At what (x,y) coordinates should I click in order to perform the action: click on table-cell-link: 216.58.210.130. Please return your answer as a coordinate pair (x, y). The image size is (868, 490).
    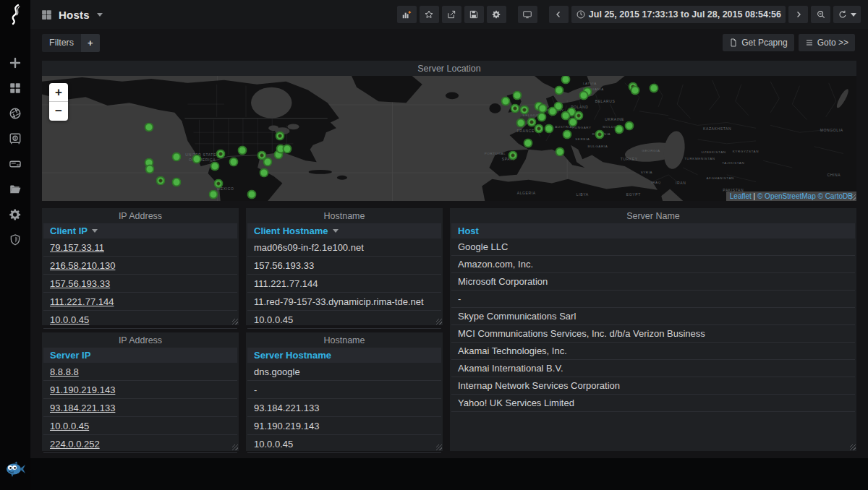
    Looking at the image, I should click on (82, 266).